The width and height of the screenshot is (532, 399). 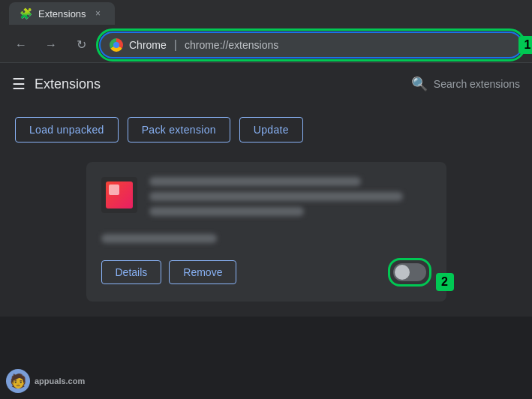 I want to click on extension-toggle, so click(x=410, y=272).